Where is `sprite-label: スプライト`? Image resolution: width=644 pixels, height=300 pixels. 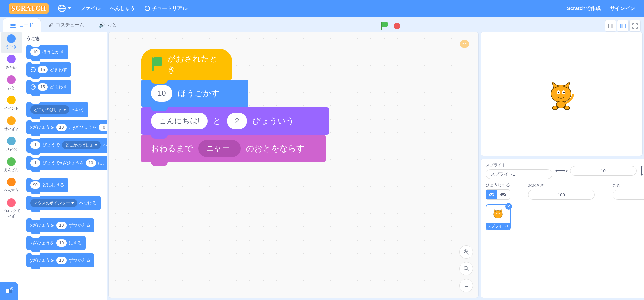 sprite-label: スプライト is located at coordinates (519, 165).